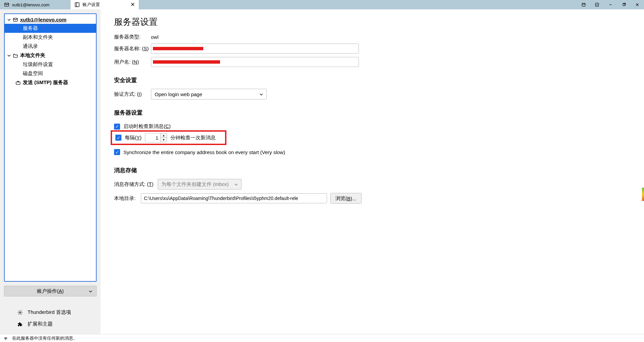  What do you see at coordinates (346, 198) in the screenshot?
I see `browse-button: 浏览(B)...` at bounding box center [346, 198].